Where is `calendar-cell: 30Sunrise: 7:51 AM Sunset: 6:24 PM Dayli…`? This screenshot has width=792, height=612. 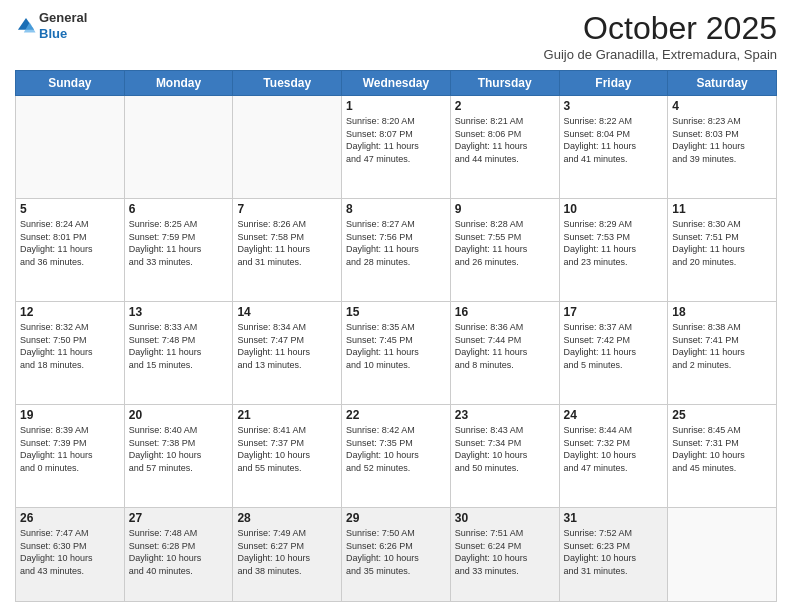
calendar-cell: 30Sunrise: 7:51 AM Sunset: 6:24 PM Dayli… is located at coordinates (504, 555).